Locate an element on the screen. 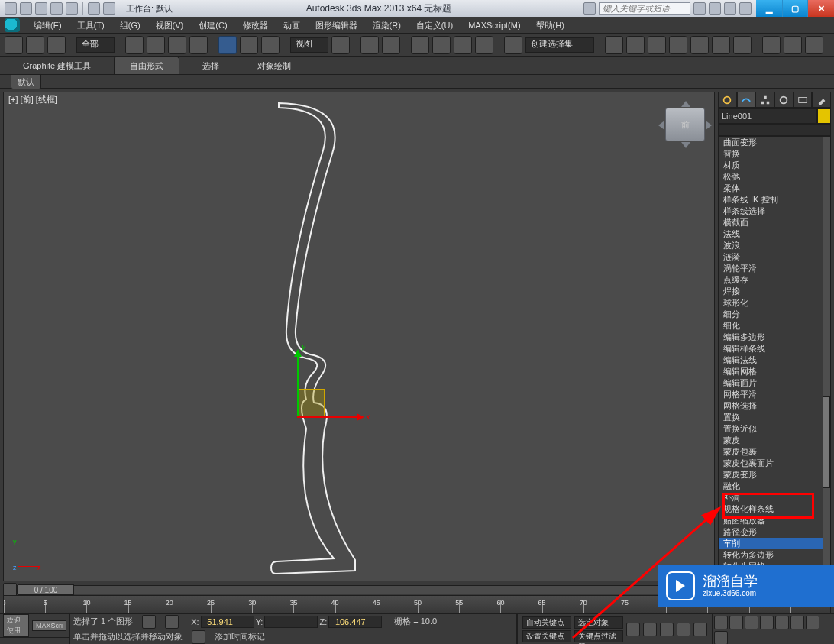 Image resolution: width=834 pixels, height=644 pixels. percent-snap-icon is located at coordinates (463, 45).